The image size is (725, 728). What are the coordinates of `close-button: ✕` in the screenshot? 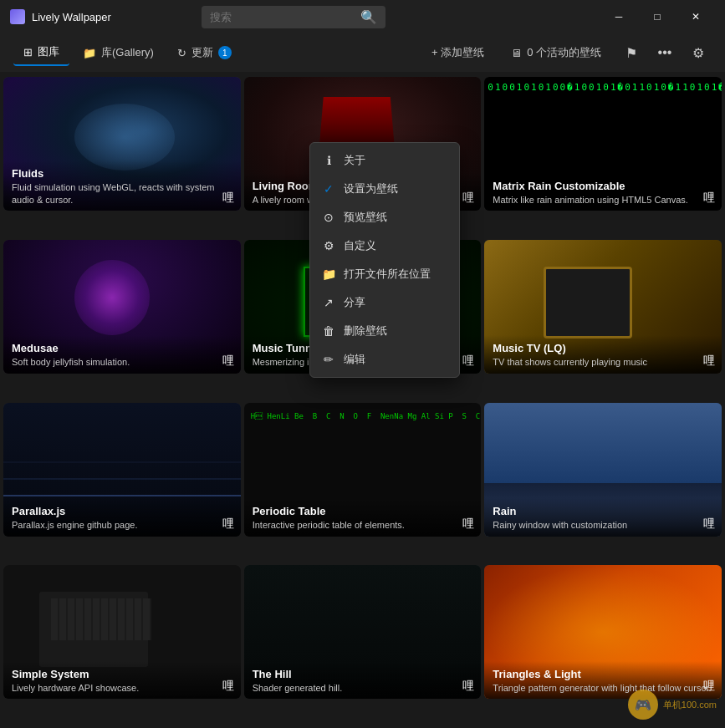 It's located at (696, 17).